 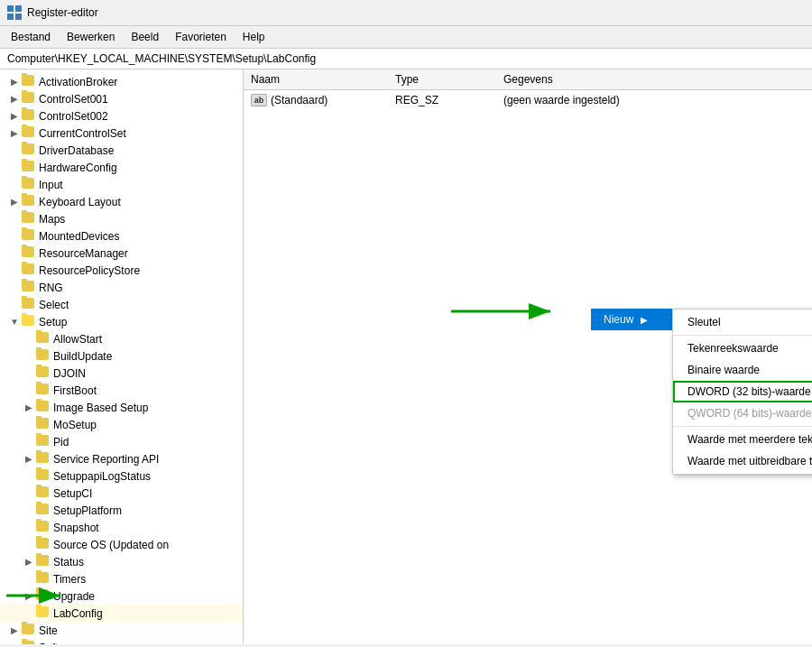 What do you see at coordinates (121, 374) in the screenshot?
I see `tree-item-djoin: DJOIN` at bounding box center [121, 374].